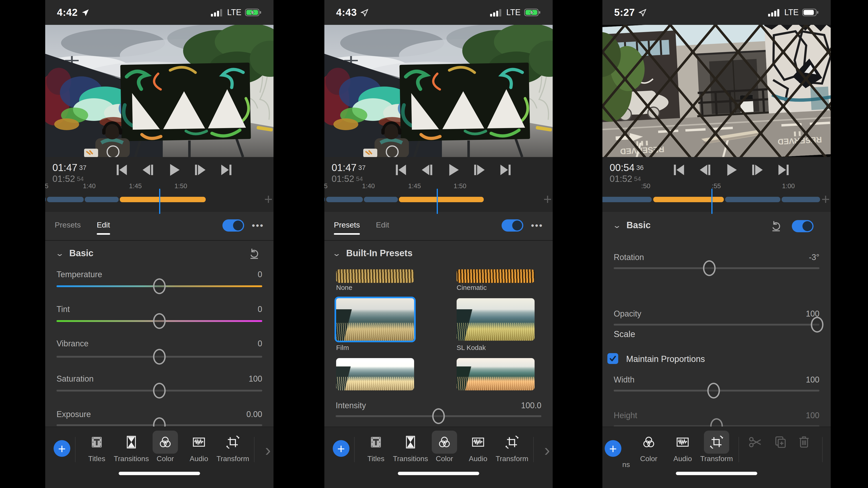  I want to click on scale-section-title: Scale, so click(624, 334).